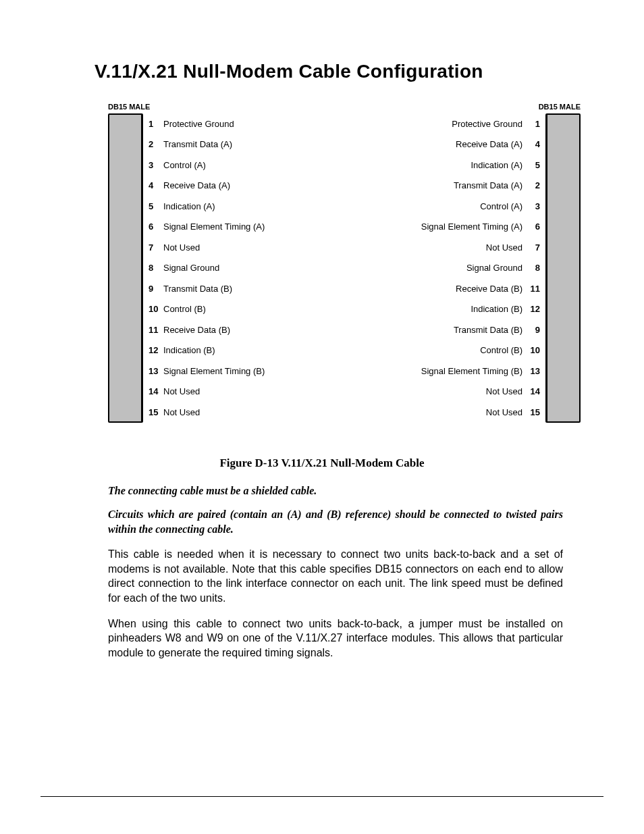  Describe the element at coordinates (344, 392) in the screenshot. I see `pin-row: 14Not UsedNot Used14` at that location.